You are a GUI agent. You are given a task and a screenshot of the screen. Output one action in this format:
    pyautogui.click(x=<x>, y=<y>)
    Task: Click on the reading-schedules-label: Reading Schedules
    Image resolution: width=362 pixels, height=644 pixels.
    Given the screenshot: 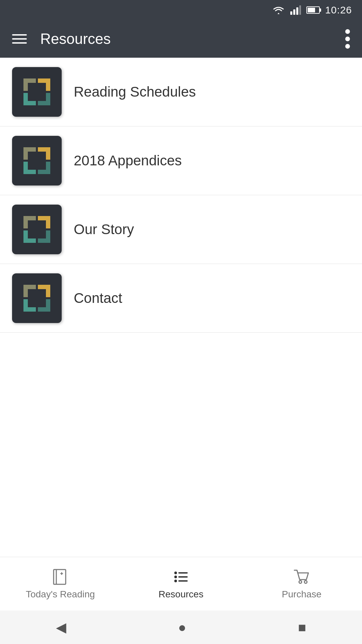 What is the action you would take?
    pyautogui.click(x=135, y=92)
    